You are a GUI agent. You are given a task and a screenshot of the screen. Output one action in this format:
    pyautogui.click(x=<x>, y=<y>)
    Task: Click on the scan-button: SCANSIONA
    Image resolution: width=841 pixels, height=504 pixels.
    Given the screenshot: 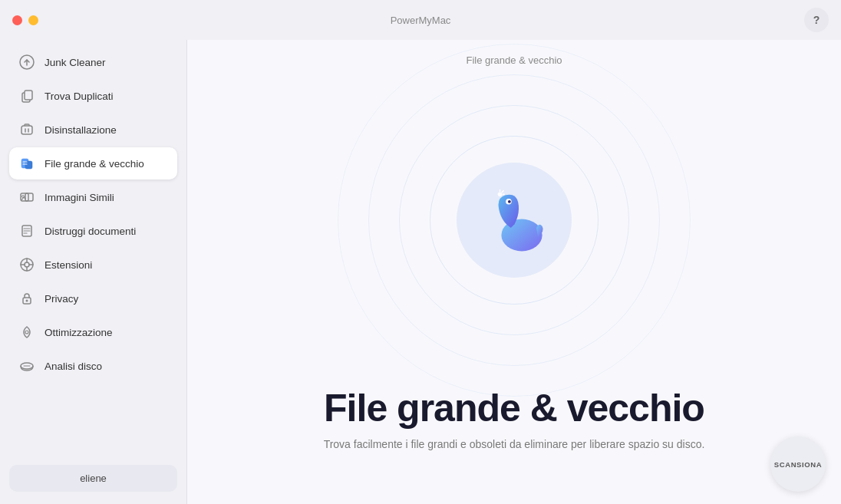 What is the action you would take?
    pyautogui.click(x=798, y=464)
    